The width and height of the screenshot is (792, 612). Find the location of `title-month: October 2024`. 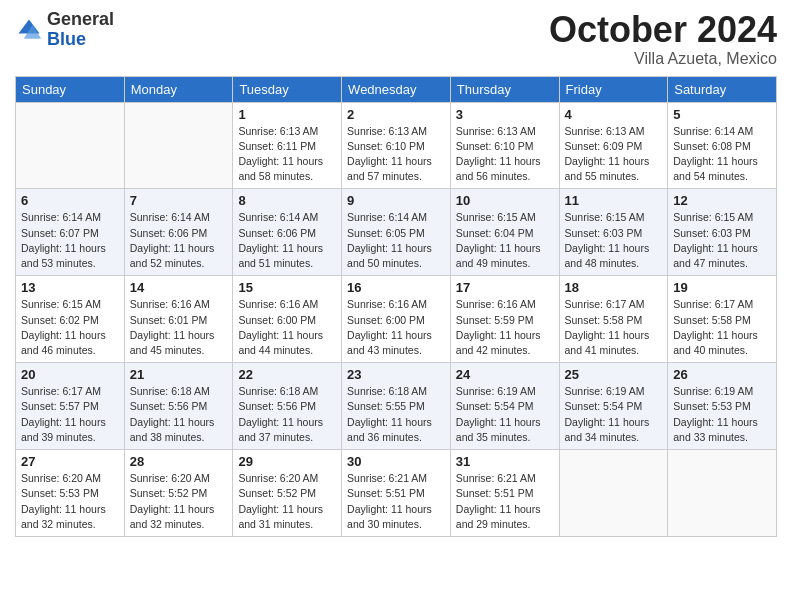

title-month: October 2024 is located at coordinates (663, 30).